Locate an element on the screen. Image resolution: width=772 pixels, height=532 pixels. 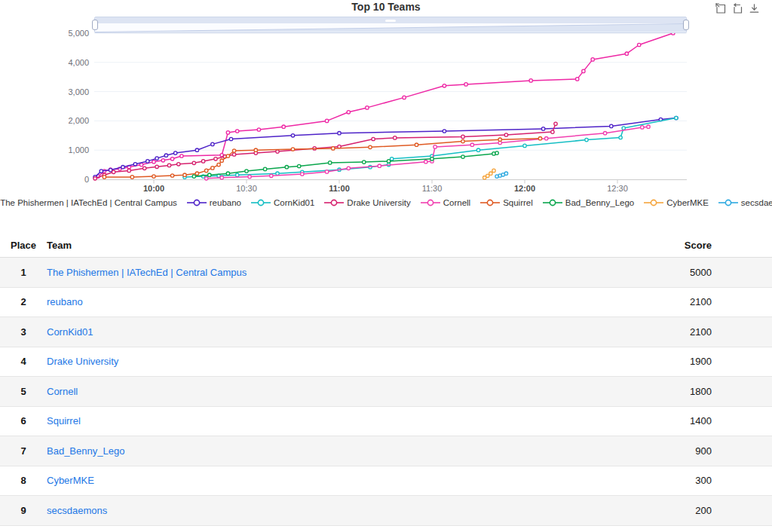
team-link: reubano is located at coordinates (65, 301).